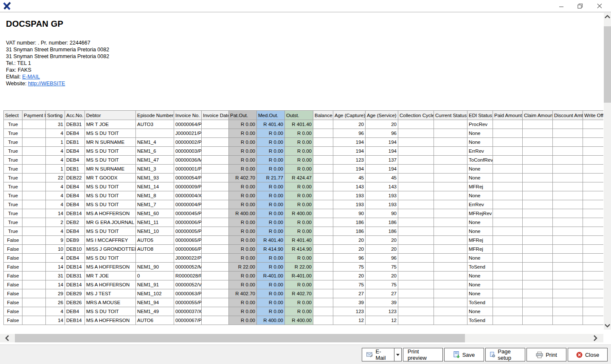 Image resolution: width=611 pixels, height=364 pixels. What do you see at coordinates (382, 115) in the screenshot?
I see `column-header: Age (Service)` at bounding box center [382, 115].